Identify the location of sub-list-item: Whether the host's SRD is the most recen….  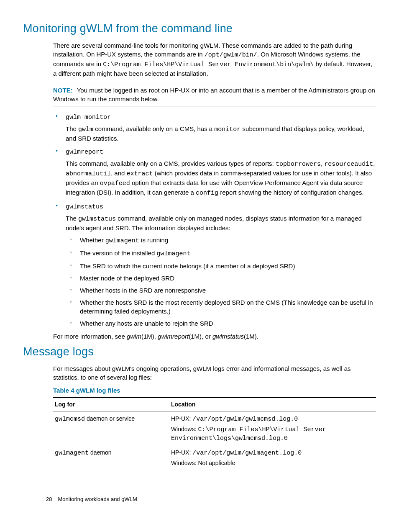
(221, 307).